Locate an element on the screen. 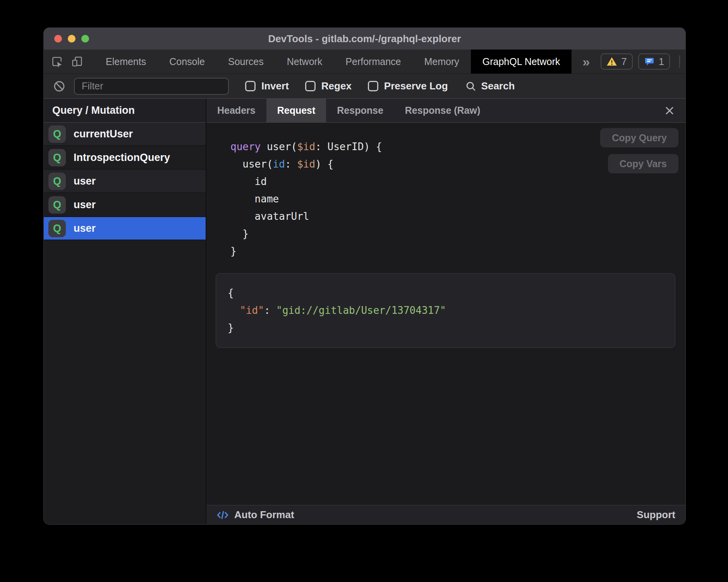  clear-block-icon is located at coordinates (59, 86).